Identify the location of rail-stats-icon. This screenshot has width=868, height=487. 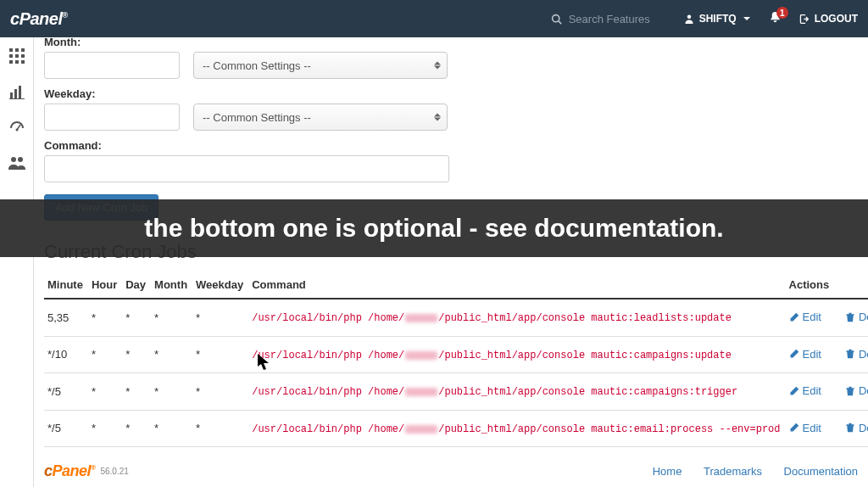
(17, 92).